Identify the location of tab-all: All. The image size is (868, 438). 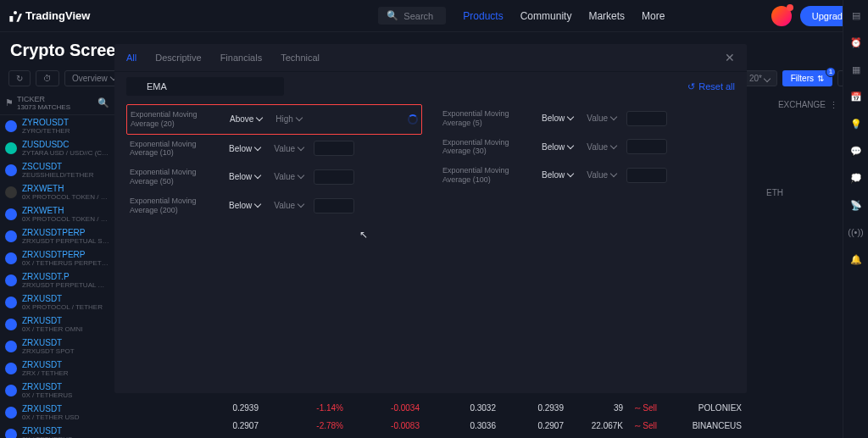
(131, 58).